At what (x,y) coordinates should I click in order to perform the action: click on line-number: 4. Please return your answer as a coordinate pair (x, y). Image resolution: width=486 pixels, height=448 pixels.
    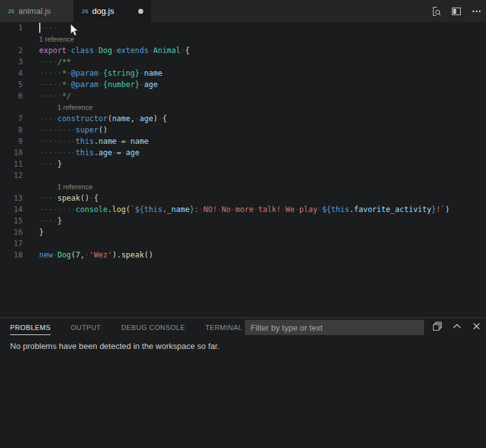
    Looking at the image, I should click on (11, 73).